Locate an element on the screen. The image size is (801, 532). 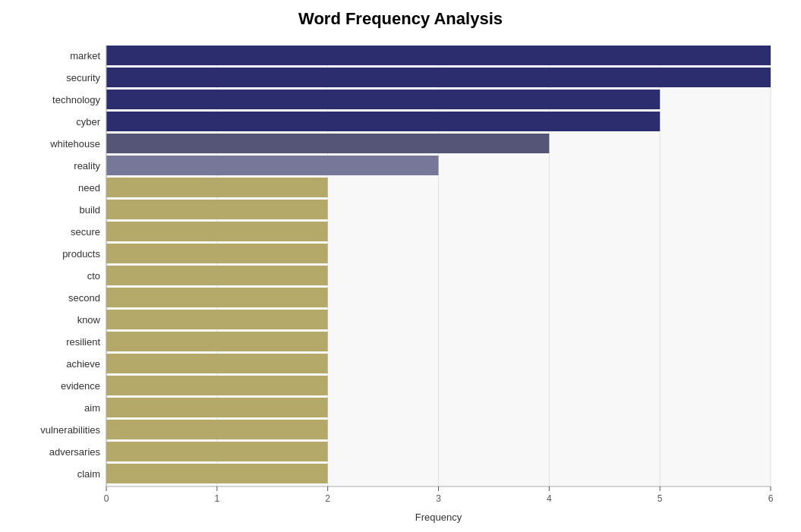
svg-text: vulnerabilities is located at coordinates (70, 430).